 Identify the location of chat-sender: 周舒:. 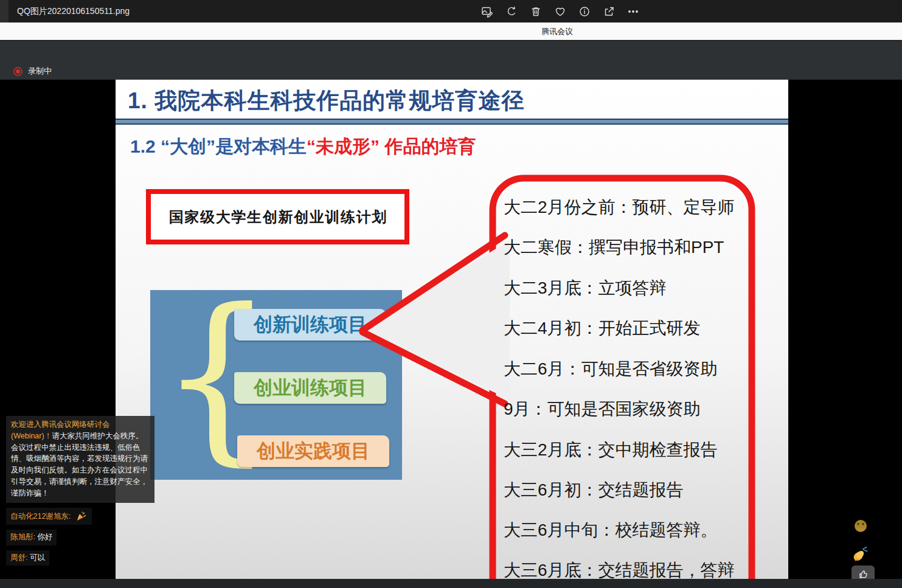
(19, 558).